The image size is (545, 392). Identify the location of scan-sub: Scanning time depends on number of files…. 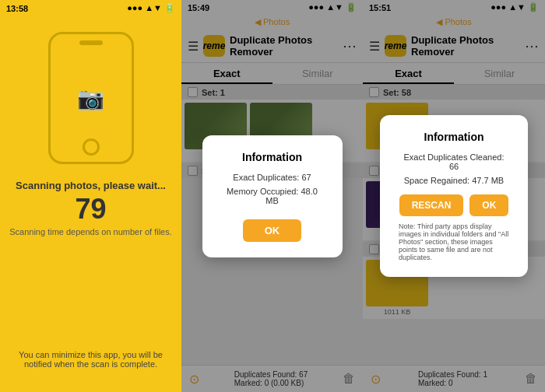
(90, 232).